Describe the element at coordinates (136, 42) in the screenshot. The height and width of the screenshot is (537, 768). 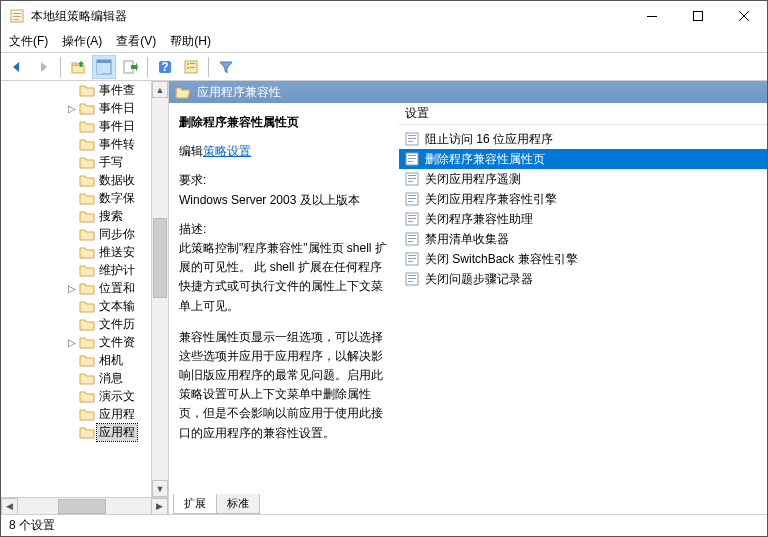
I see `menu-view: 查看(V)` at that location.